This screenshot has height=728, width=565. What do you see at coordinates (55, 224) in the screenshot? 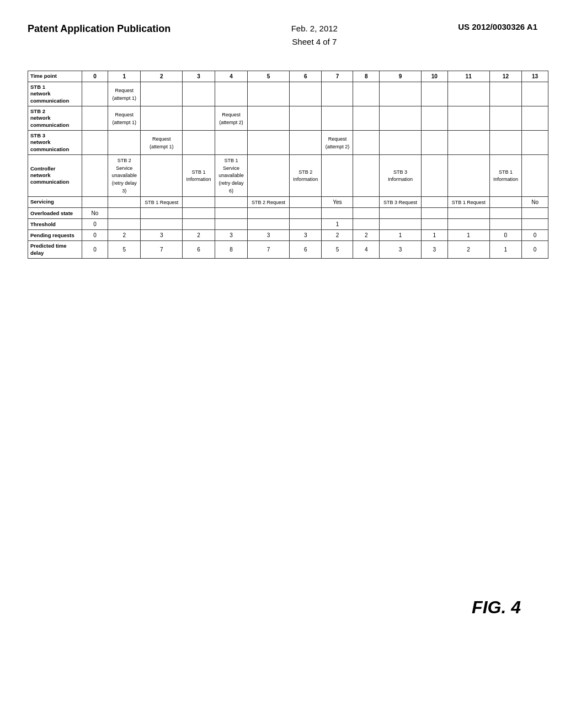
I see `row-label-threshold: Threshold` at bounding box center [55, 224].